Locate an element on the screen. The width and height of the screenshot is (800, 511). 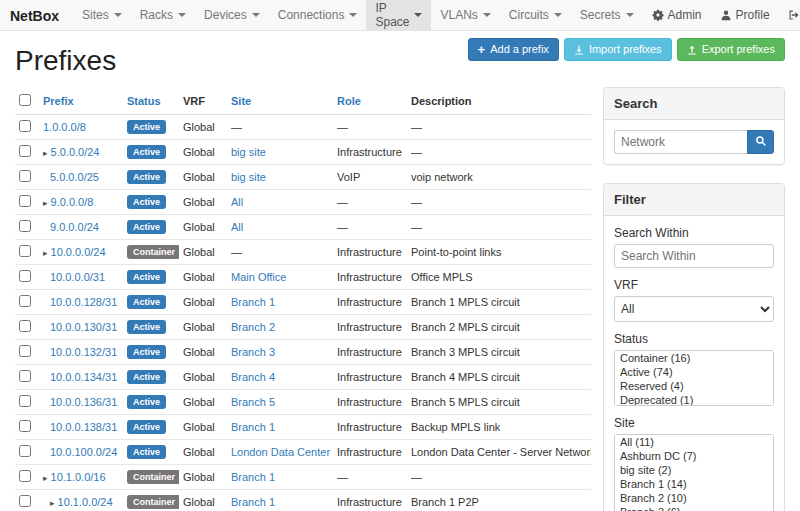
plus-icon: + is located at coordinates (482, 50).